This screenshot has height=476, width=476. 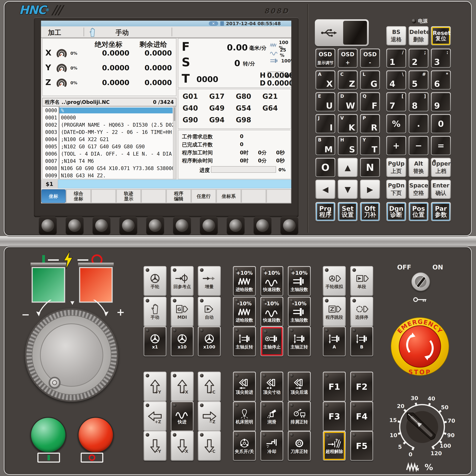 What do you see at coordinates (209, 312) in the screenshot?
I see `button-mode-auto: 自动` at bounding box center [209, 312].